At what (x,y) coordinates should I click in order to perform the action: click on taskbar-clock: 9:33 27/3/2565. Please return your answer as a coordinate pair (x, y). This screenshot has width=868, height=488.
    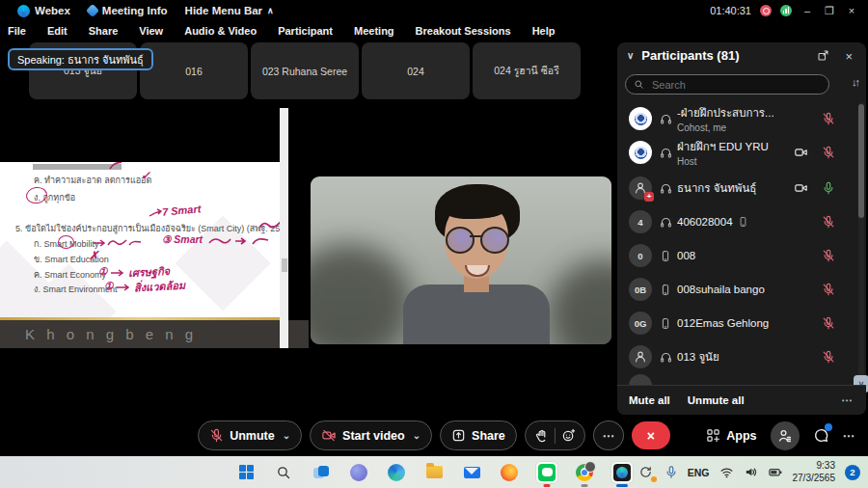
    Looking at the image, I should click on (814, 473).